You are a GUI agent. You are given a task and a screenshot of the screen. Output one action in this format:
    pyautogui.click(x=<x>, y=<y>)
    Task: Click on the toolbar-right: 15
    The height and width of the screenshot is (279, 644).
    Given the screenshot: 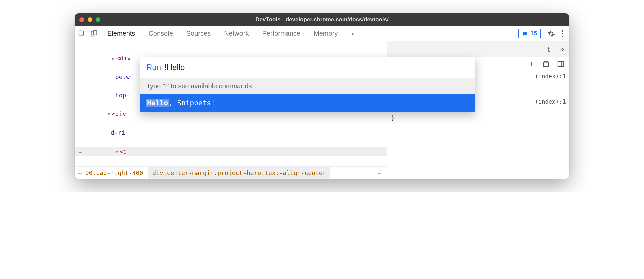 What is the action you would take?
    pyautogui.click(x=541, y=33)
    